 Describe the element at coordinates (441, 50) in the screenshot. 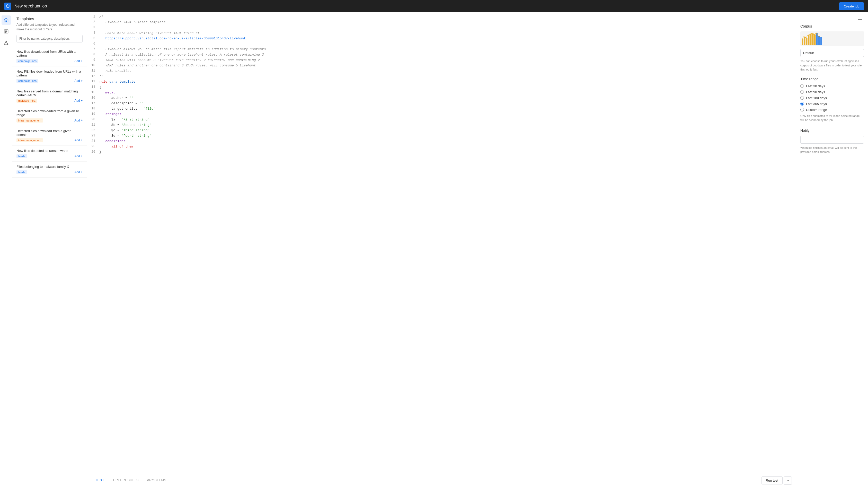

I see `code-line: 7 Livehunt allows you to match file repo…` at that location.